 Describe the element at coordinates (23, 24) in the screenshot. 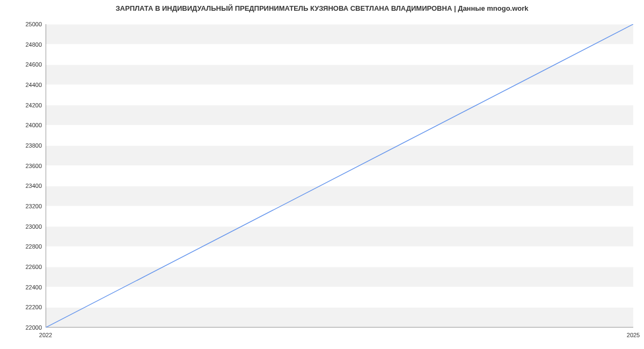

I see `y-tick-label: 25000` at that location.